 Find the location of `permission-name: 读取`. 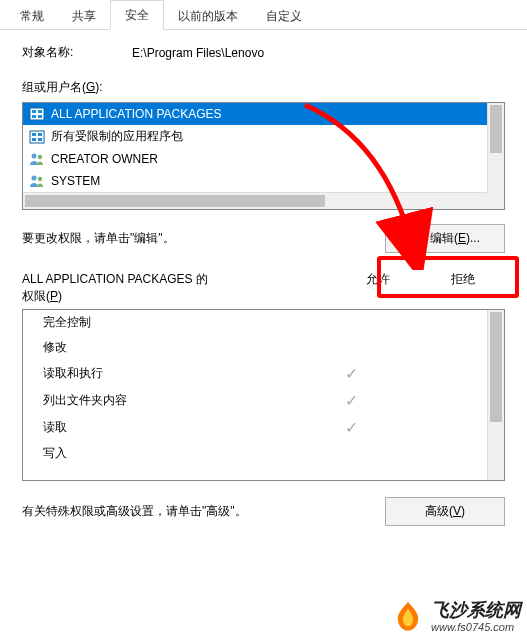

permission-name: 读取 is located at coordinates (176, 428).